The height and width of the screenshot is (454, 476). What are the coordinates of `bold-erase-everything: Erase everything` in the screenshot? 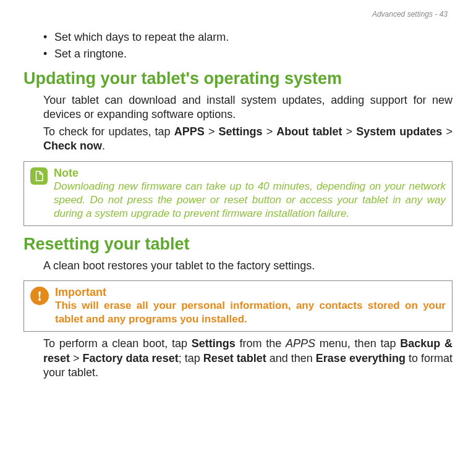 It's located at (361, 358).